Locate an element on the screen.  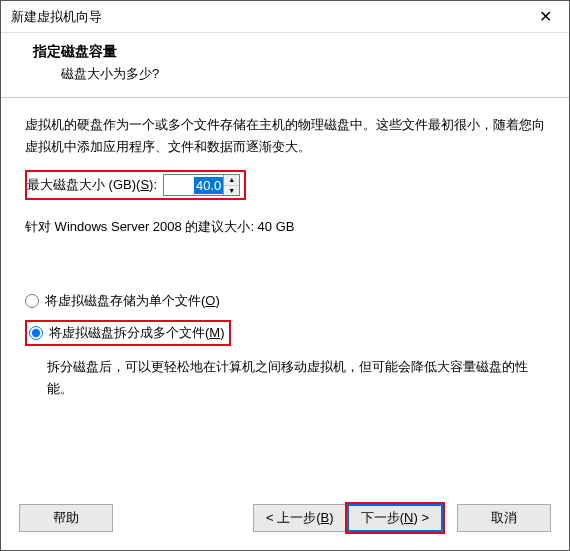
window-title: 新建虚拟机向导 is located at coordinates (268, 17).